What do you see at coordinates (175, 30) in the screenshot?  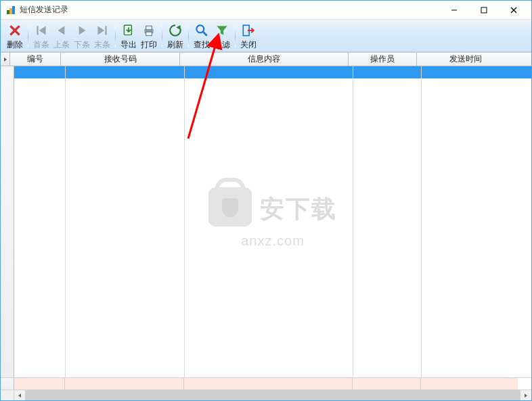 I see `refresh-icon` at bounding box center [175, 30].